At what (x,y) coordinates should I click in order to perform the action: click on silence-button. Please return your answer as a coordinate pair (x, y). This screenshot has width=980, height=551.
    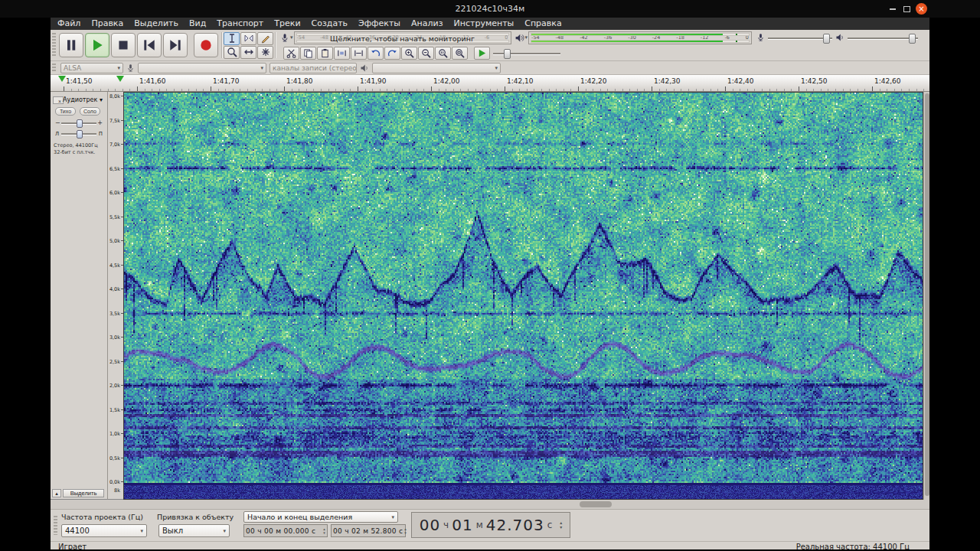
    Looking at the image, I should click on (358, 54).